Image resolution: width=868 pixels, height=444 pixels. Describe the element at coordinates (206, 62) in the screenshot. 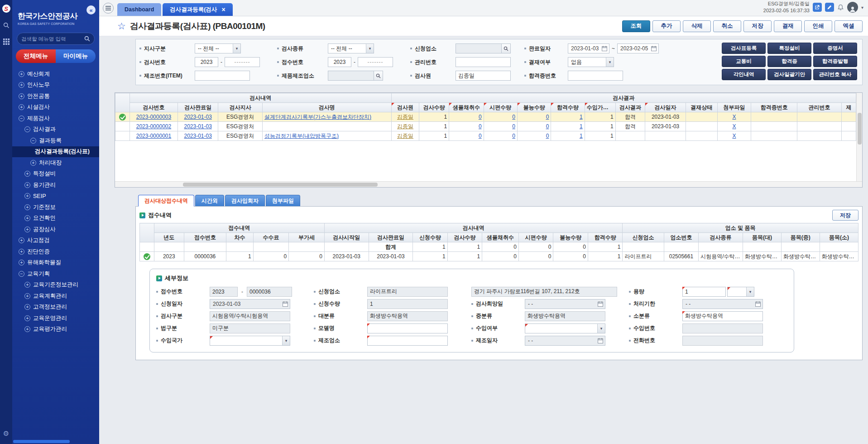

I see `inspection-no-year` at that location.